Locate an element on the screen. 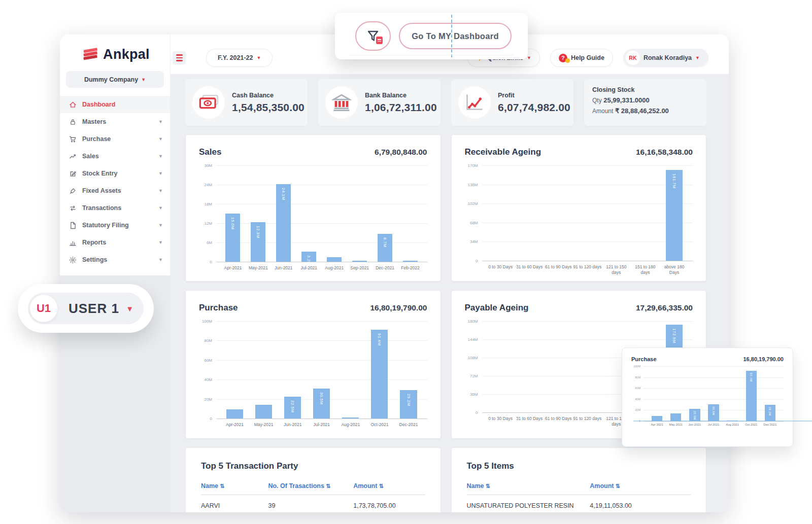 The height and width of the screenshot is (524, 812). settings-icon is located at coordinates (73, 260).